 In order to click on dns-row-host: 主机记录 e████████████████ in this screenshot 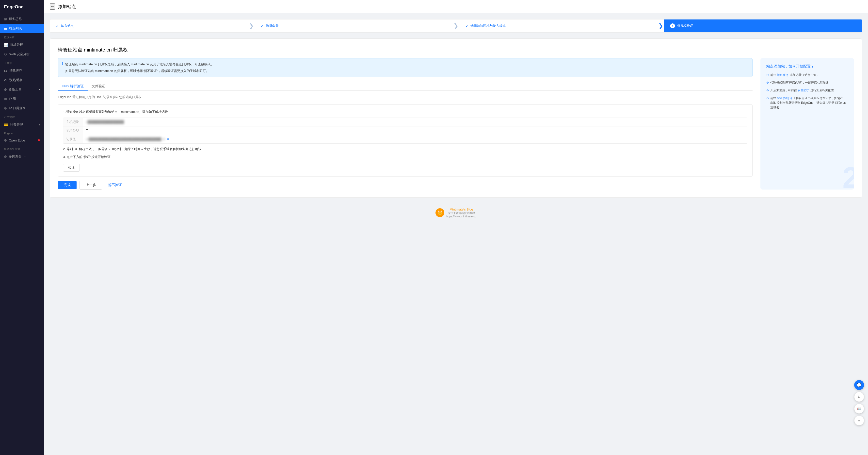, I will do `click(405, 122)`.